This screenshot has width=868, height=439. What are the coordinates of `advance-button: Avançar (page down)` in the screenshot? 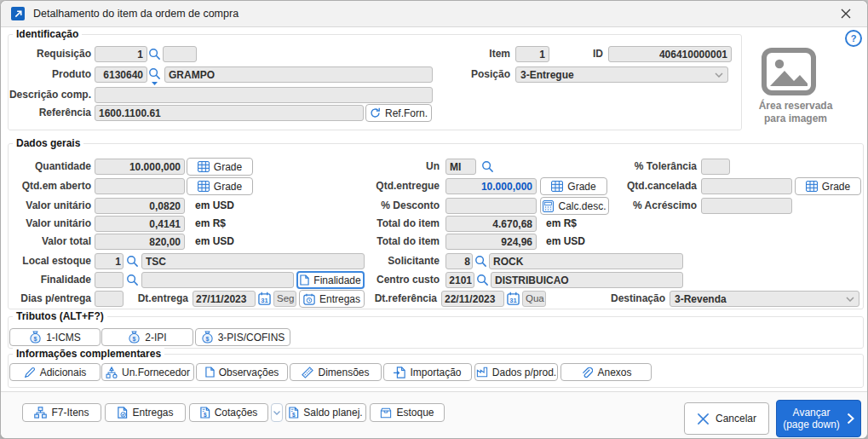 It's located at (819, 419).